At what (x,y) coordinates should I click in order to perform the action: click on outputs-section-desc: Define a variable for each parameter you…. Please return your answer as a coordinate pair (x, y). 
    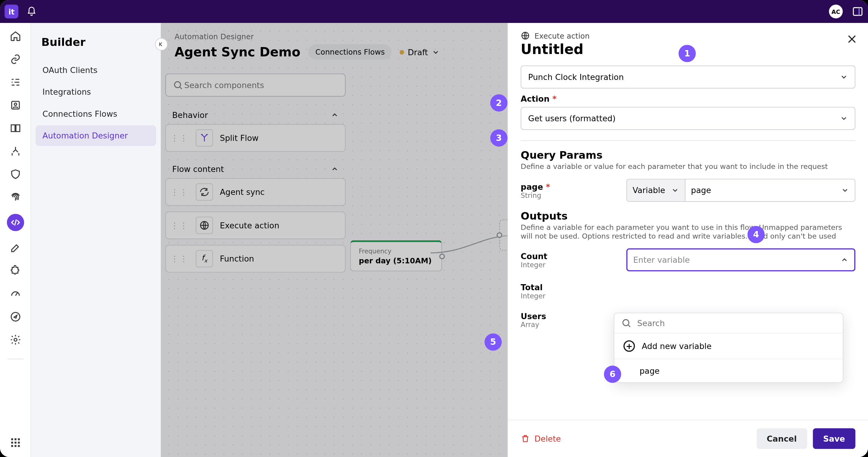
    Looking at the image, I should click on (688, 231).